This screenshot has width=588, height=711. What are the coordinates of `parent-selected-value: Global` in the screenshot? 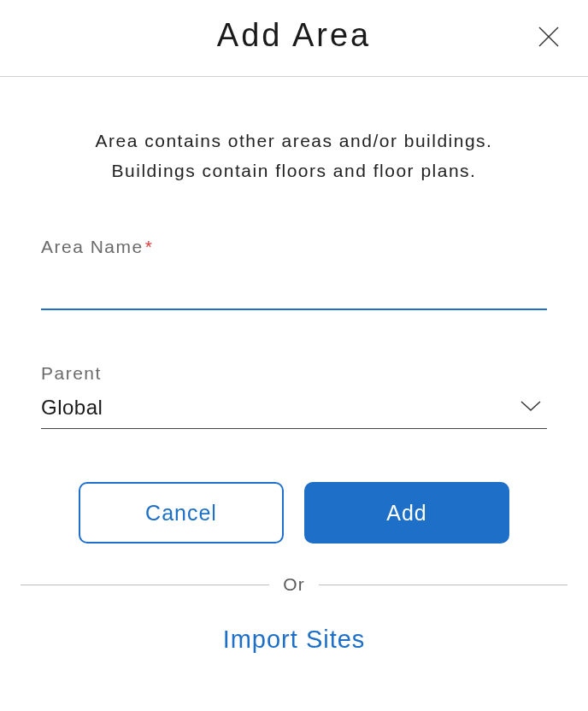 It's located at (72, 407).